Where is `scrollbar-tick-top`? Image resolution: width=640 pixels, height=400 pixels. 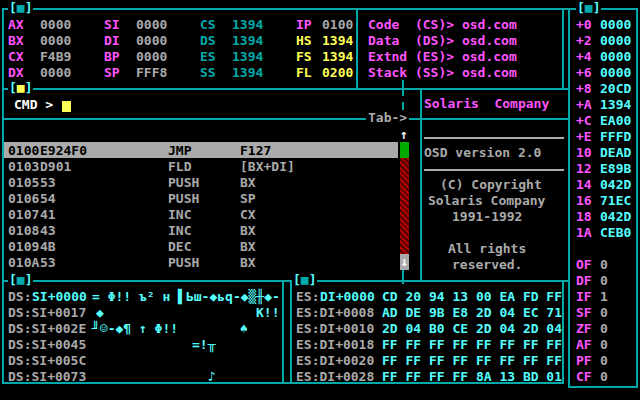 scrollbar-tick-top is located at coordinates (403, 88).